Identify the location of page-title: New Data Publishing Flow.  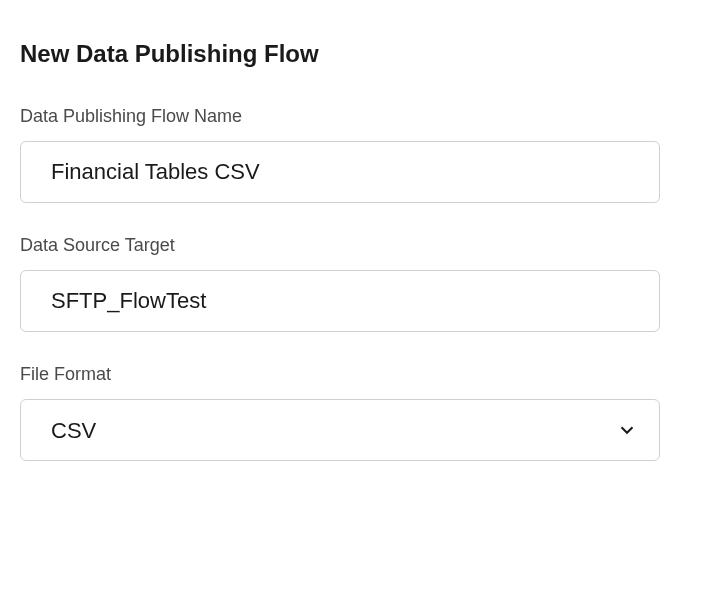
(364, 54).